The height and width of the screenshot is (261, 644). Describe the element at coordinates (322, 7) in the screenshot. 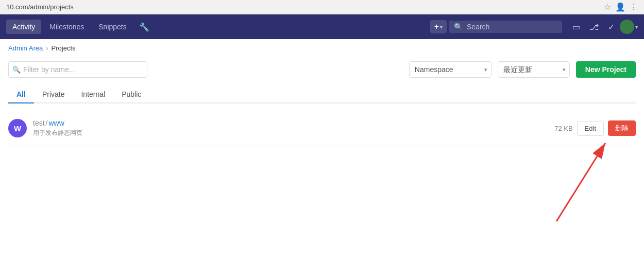

I see `address-bar: 10.com/admin/projects ☆ 👤 ⋮` at that location.